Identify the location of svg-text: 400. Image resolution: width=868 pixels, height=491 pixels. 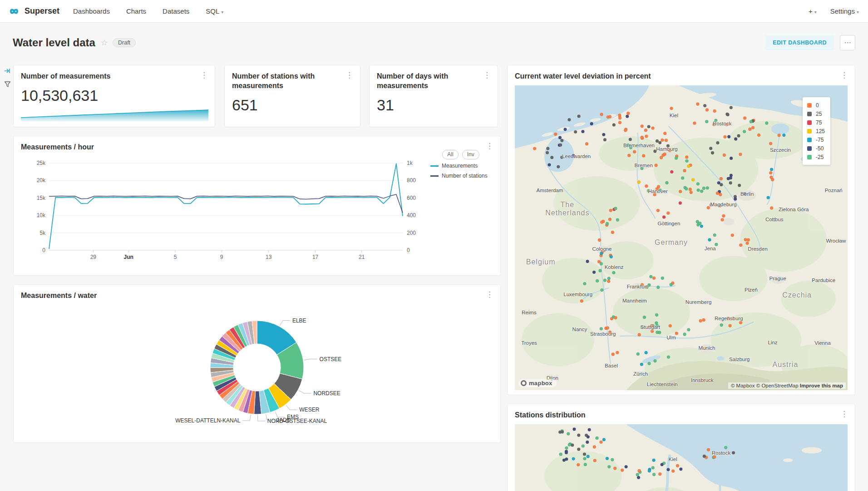
(411, 215).